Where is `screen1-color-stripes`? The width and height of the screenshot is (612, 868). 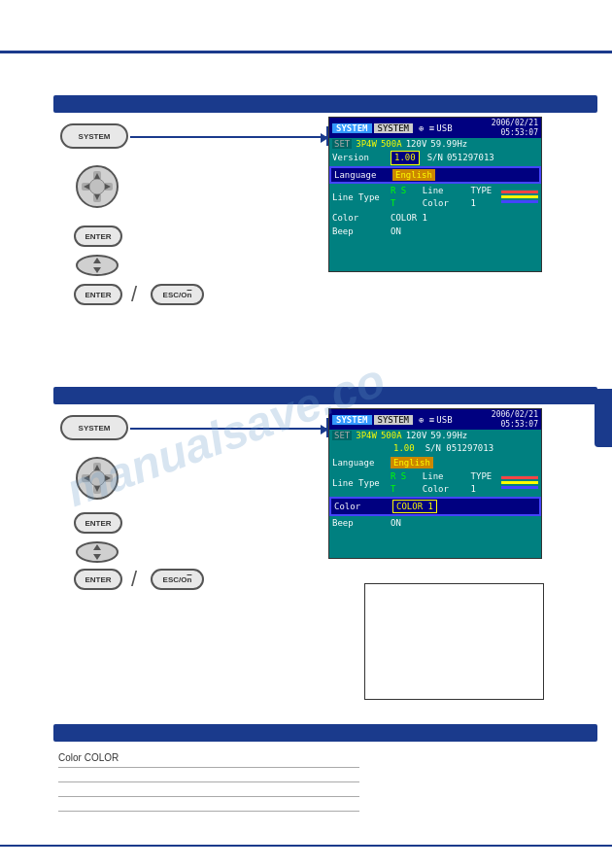
screen1-color-stripes is located at coordinates (520, 196).